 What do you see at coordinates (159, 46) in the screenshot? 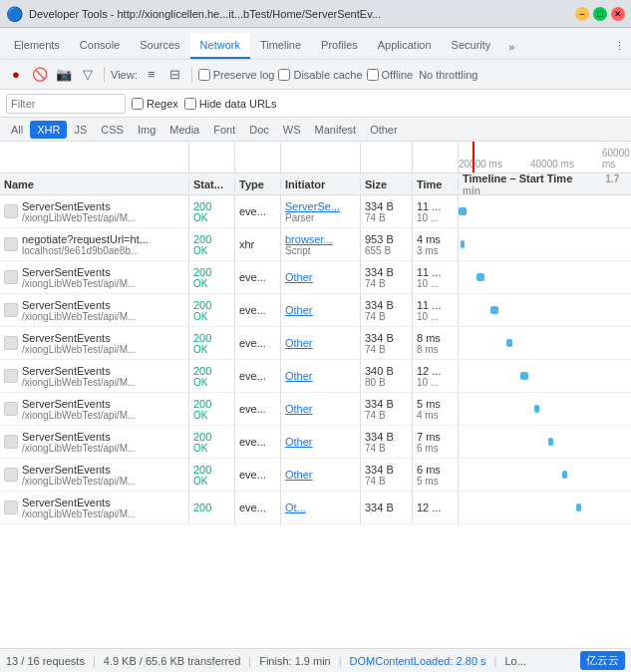
I see `tab-sources: Sources` at bounding box center [159, 46].